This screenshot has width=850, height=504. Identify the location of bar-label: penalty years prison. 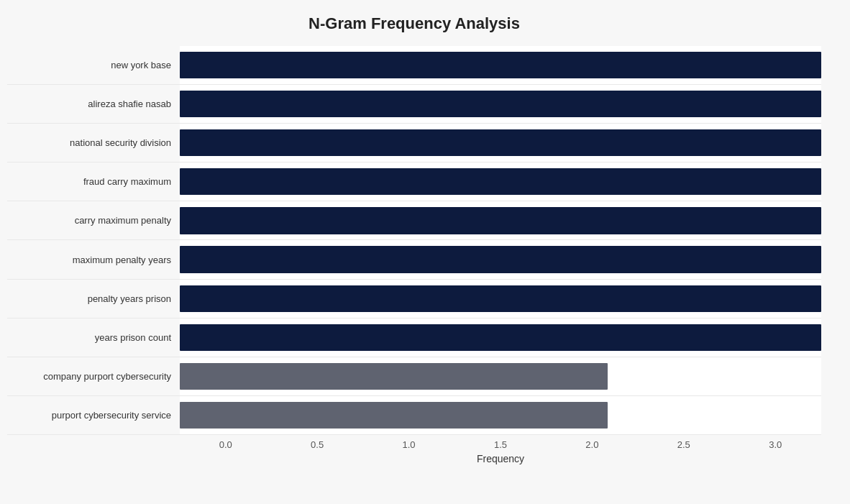
(93, 299).